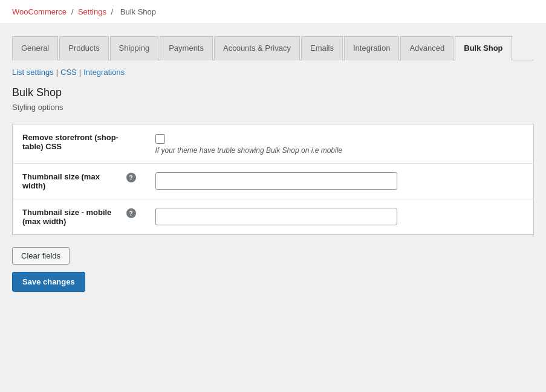  What do you see at coordinates (83, 48) in the screenshot?
I see `tab-products: Products` at bounding box center [83, 48].